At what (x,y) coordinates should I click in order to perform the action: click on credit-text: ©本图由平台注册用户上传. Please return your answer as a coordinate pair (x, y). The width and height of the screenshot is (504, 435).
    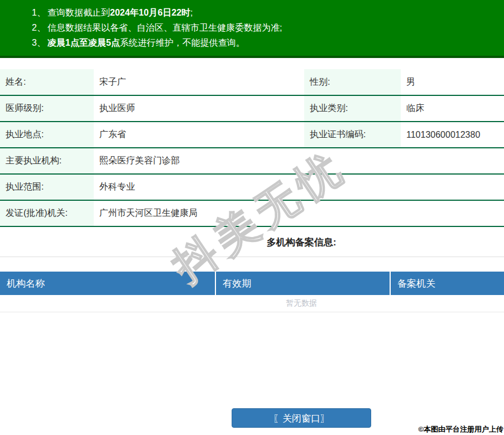
    Looking at the image, I should click on (461, 429).